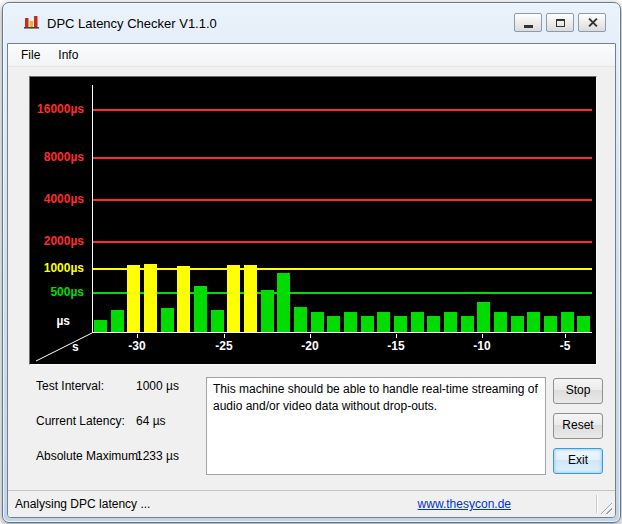  Describe the element at coordinates (606, 508) in the screenshot. I see `resize-grip-icon` at that location.